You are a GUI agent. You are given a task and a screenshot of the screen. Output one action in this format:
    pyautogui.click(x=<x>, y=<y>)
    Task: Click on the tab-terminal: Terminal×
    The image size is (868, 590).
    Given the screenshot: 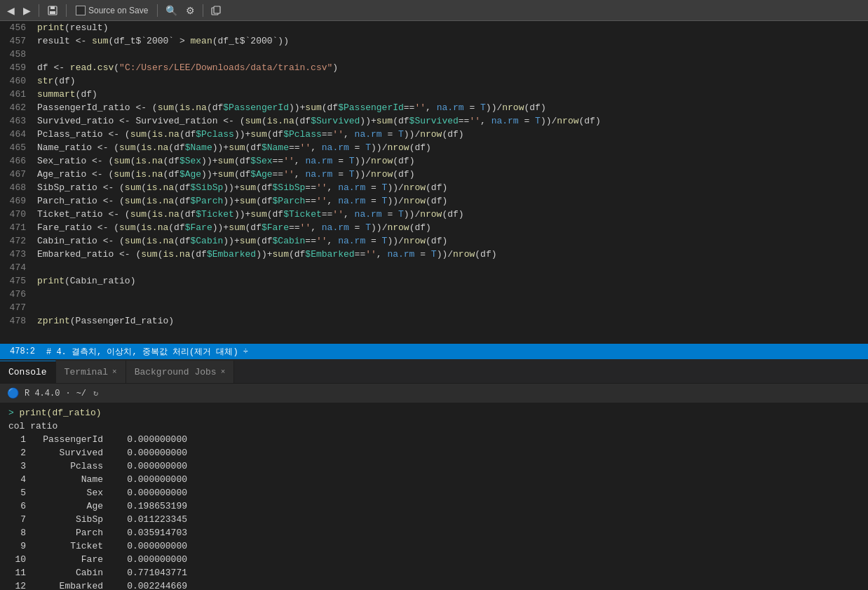 What is the action you would take?
    pyautogui.click(x=91, y=372)
    